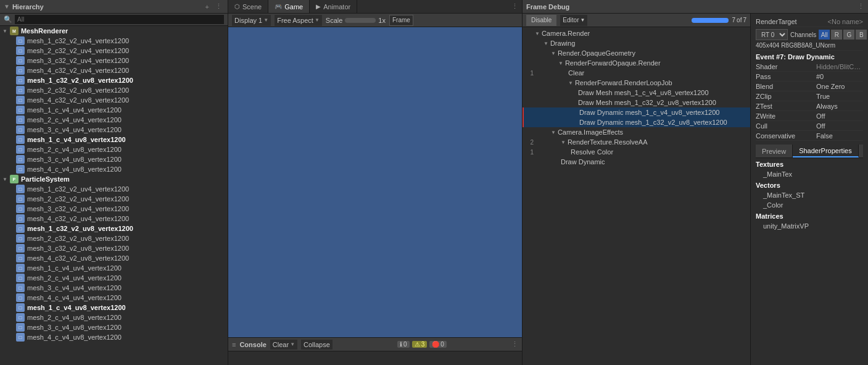 This screenshot has width=868, height=365. I want to click on editor-dropdown: Editor ▼, so click(574, 20).